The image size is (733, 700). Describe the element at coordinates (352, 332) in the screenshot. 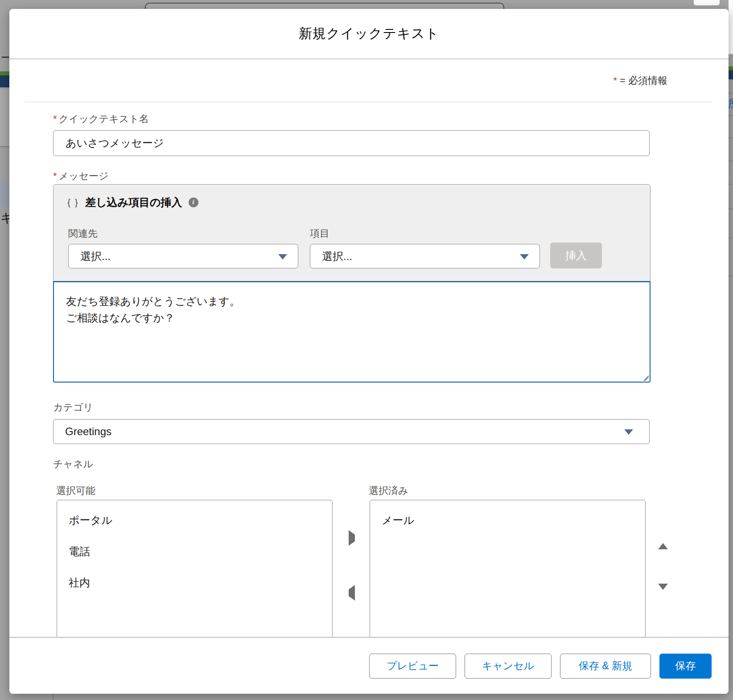

I see `message-textarea: 友だち登録ありがとうございます。 ご相談はなんですか？` at that location.